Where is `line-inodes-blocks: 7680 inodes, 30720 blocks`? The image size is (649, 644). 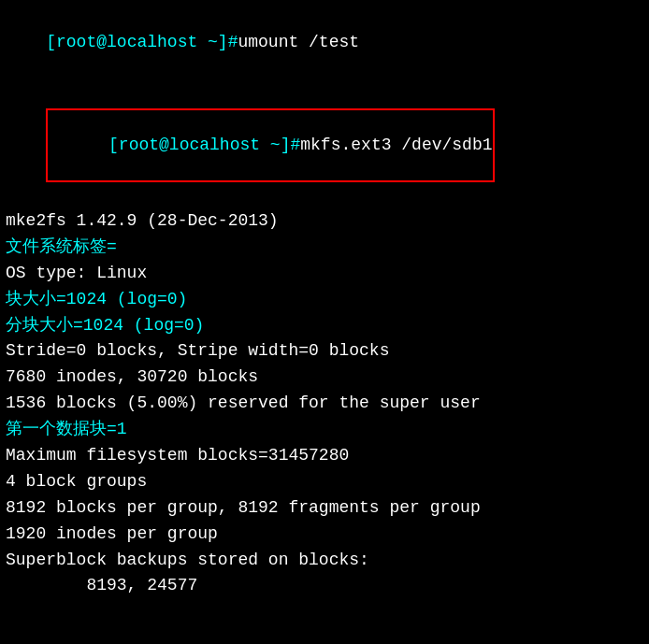 line-inodes-blocks: 7680 inodes, 30720 blocks is located at coordinates (324, 378).